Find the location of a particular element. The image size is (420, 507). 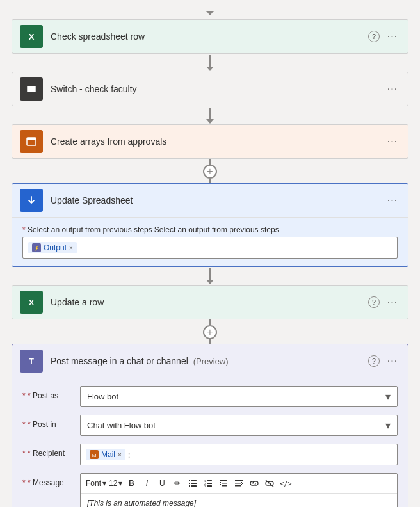

add-step-btn-2: + is located at coordinates (210, 332).